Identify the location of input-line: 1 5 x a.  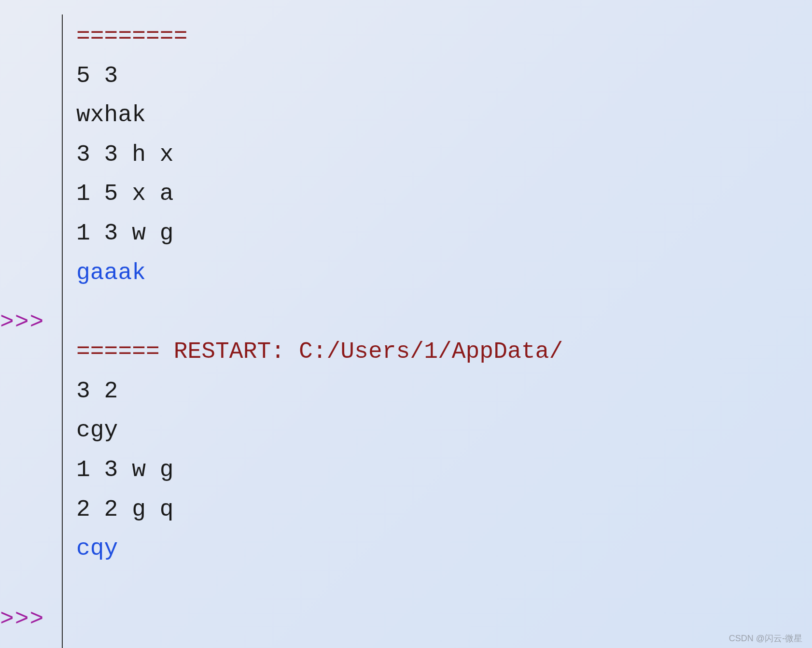
(444, 194).